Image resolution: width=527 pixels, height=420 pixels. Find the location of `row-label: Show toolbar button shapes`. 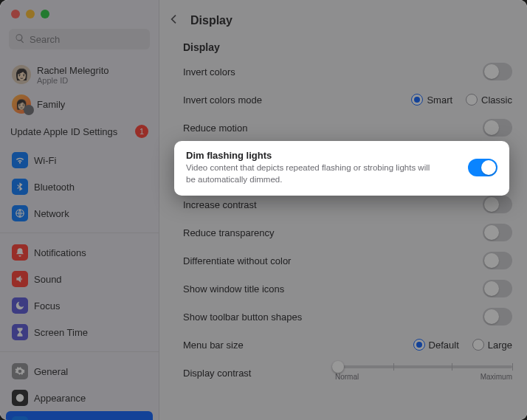

row-label: Show toolbar button shapes is located at coordinates (242, 317).